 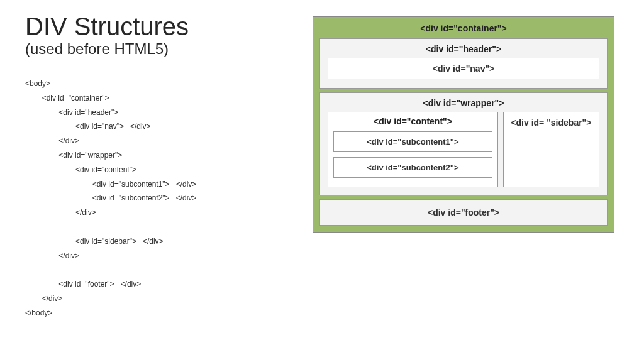 What do you see at coordinates (464, 49) in the screenshot?
I see `diagram-header-label: <div id="header">` at bounding box center [464, 49].